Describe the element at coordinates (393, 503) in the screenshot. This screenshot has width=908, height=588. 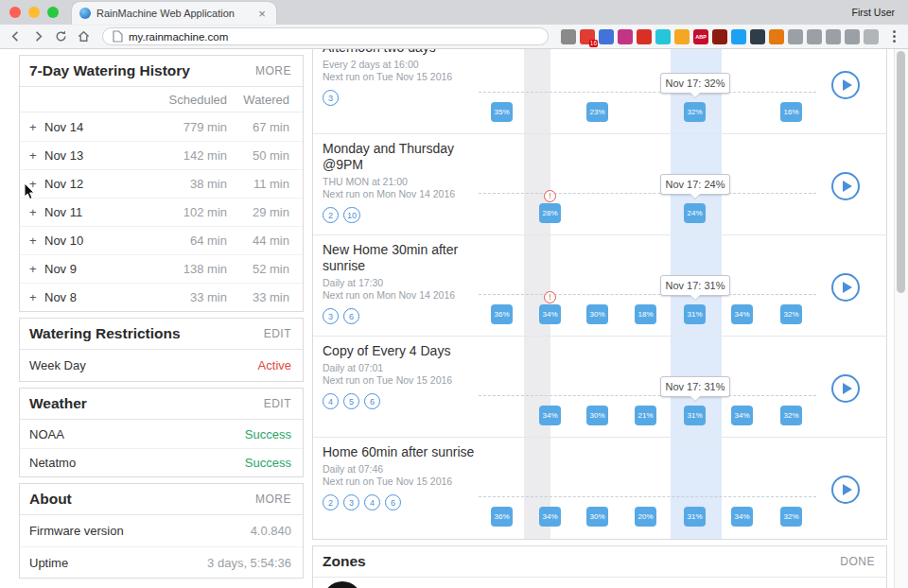
I see `zone-badge: 6` at that location.